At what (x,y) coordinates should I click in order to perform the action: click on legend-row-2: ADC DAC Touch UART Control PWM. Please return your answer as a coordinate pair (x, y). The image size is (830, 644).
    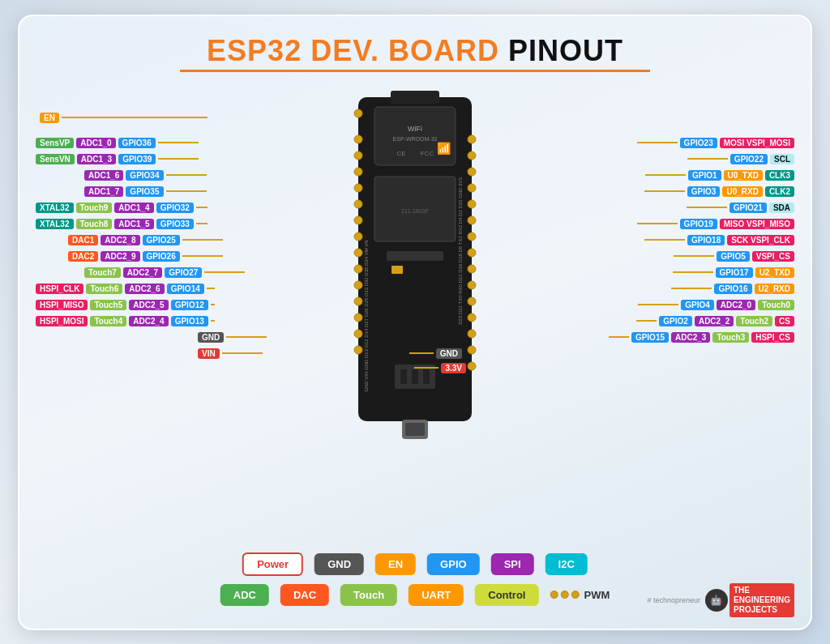
    Looking at the image, I should click on (415, 595).